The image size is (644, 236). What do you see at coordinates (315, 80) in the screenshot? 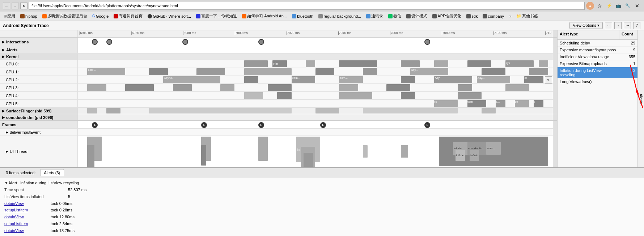
I see `cpu2-content: Async... com... com... Asy Asy... ↖ +` at bounding box center [315, 80].